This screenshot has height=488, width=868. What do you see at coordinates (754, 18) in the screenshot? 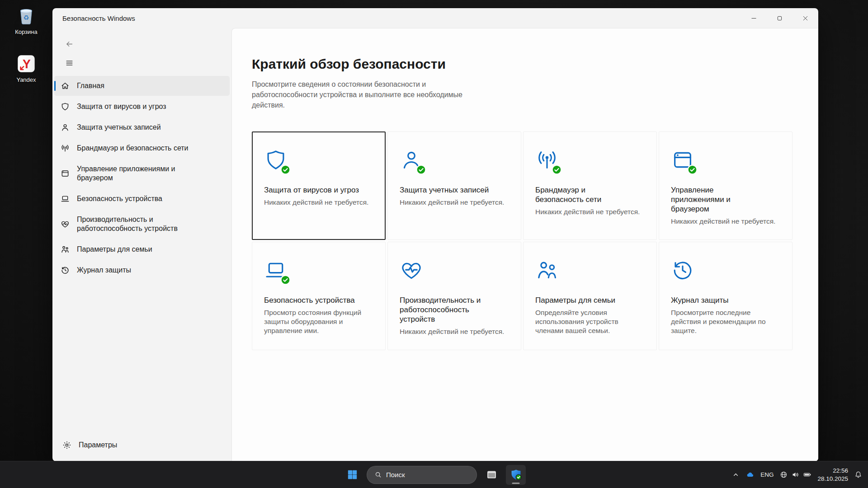
I see `minimize-button` at bounding box center [754, 18].